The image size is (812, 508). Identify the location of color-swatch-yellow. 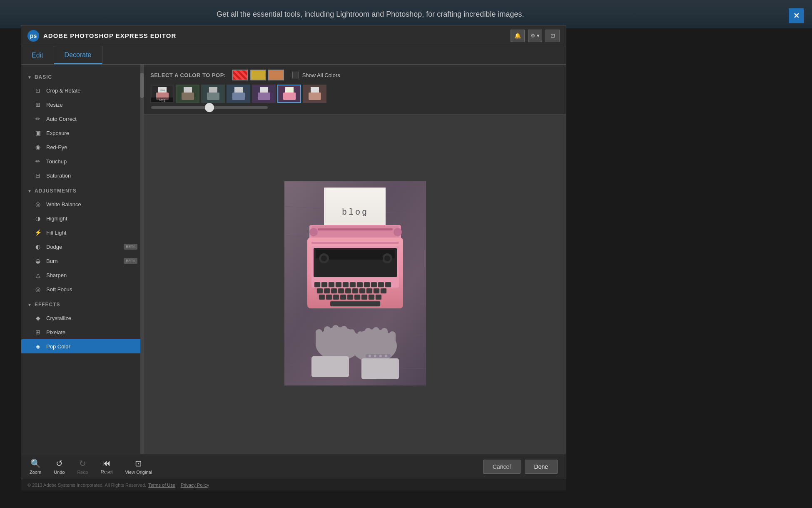
(258, 75).